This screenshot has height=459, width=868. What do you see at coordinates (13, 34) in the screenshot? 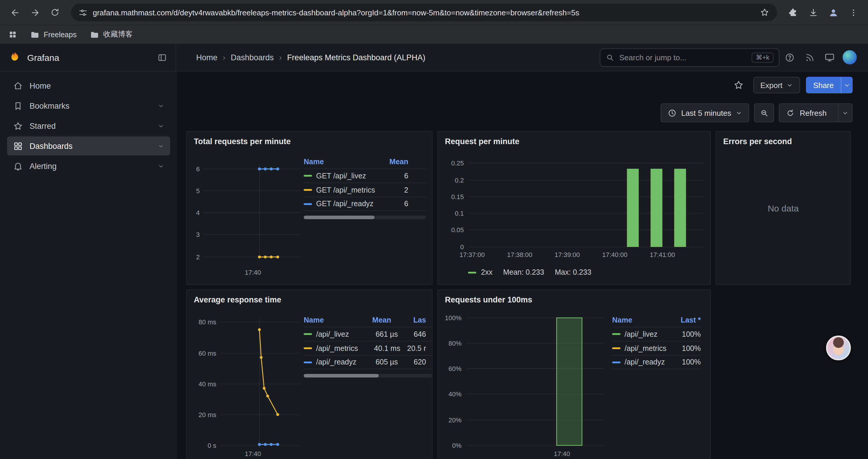
I see `apps-grid-icon` at bounding box center [13, 34].